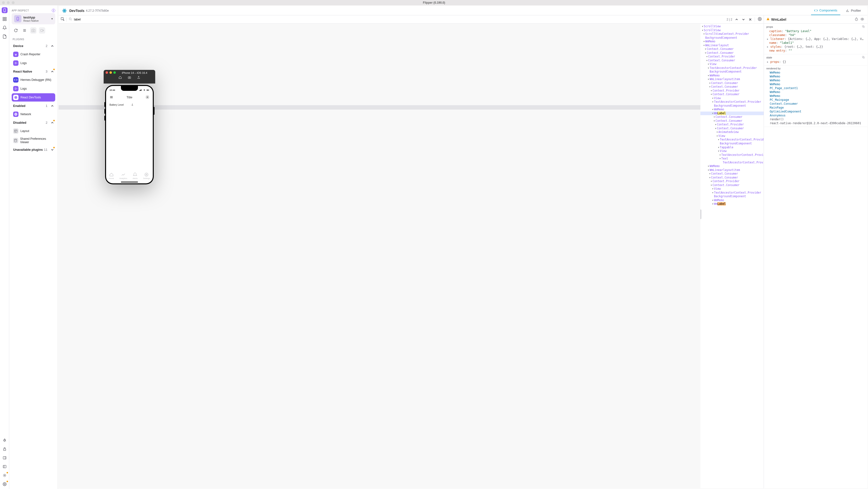 The height and width of the screenshot is (489, 868). What do you see at coordinates (863, 20) in the screenshot?
I see `eye-icon` at bounding box center [863, 20].